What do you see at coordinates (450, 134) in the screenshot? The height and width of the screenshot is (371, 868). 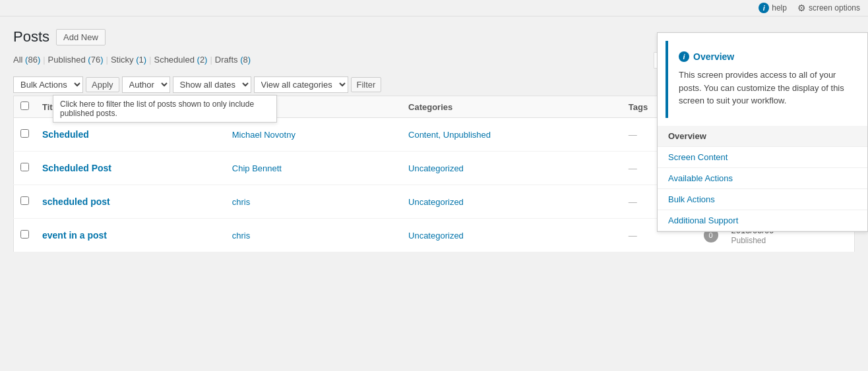 I see `category-link: Content, Unpublished` at bounding box center [450, 134].